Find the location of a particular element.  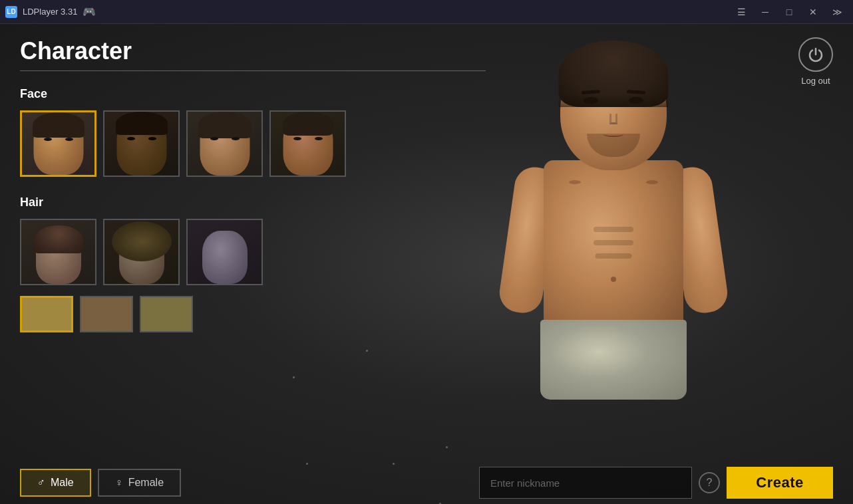

beard is located at coordinates (613, 145).